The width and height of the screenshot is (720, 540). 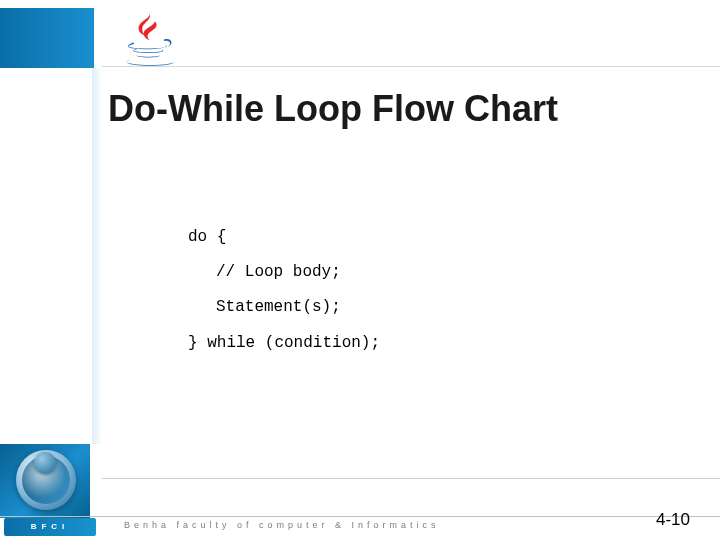 I want to click on globe-badge-small-icon, so click(x=45, y=463).